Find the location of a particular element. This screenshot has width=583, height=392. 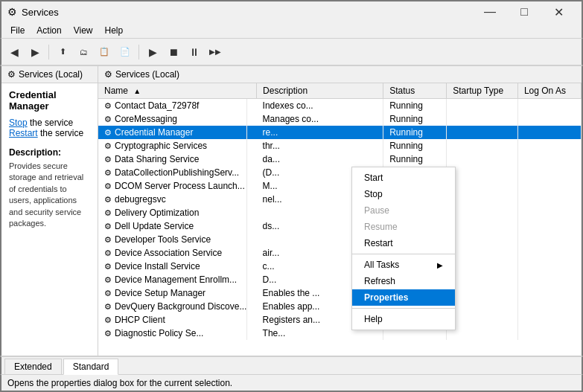

restart-text: the service is located at coordinates (62, 133).